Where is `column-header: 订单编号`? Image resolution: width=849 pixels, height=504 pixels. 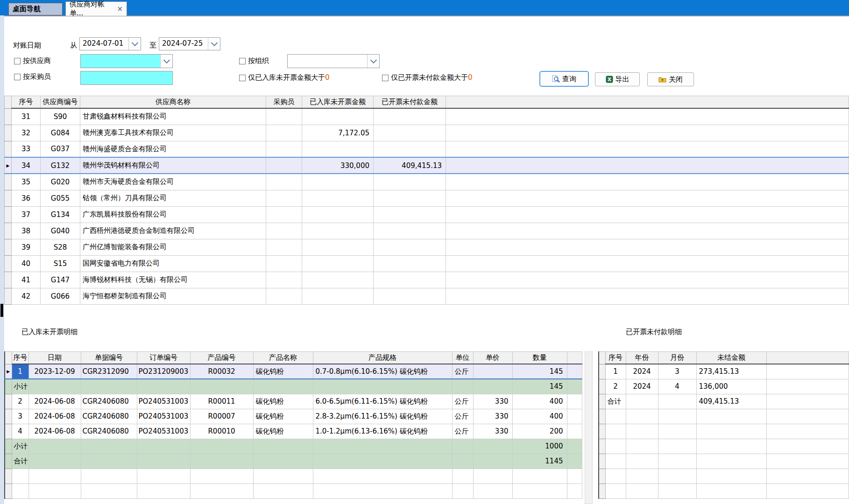
column-header: 订单编号 is located at coordinates (163, 358).